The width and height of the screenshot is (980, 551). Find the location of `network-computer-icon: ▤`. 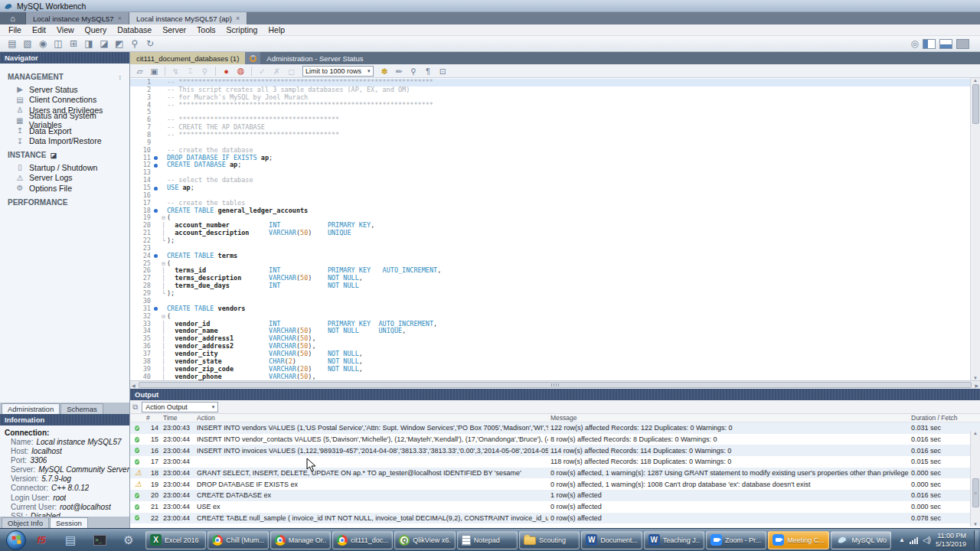

network-computer-icon: ▤ is located at coordinates (70, 540).